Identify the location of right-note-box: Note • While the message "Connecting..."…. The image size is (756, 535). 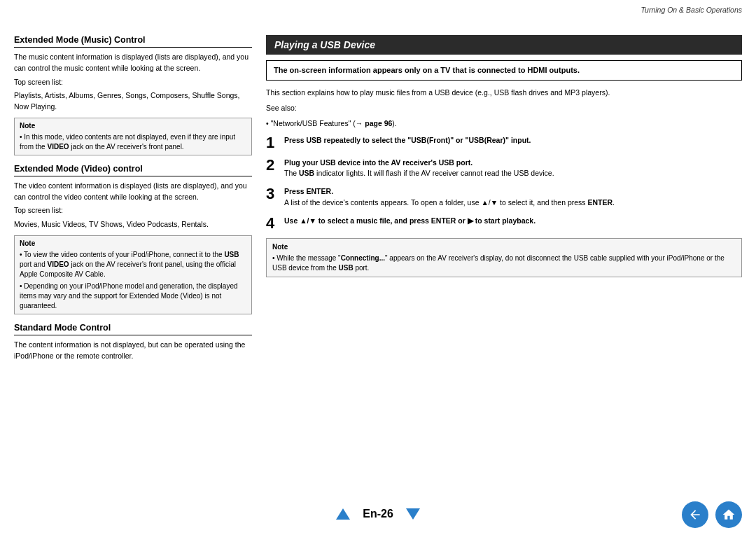
(504, 258).